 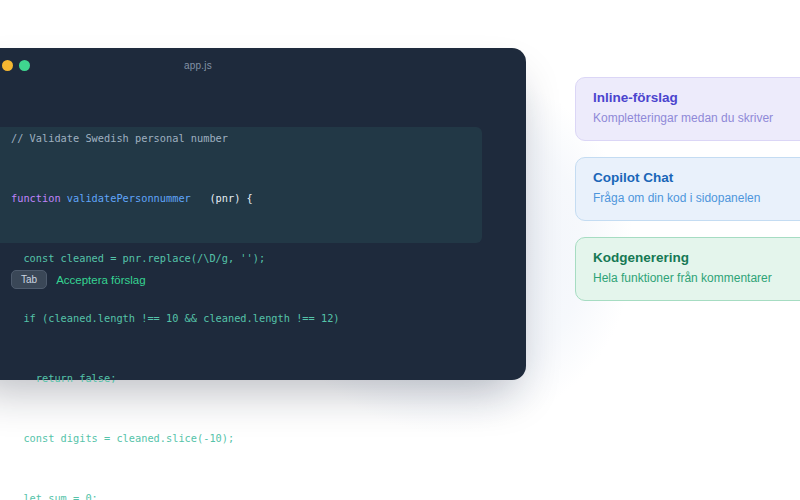 I want to click on ghost-token: const digits = cleaned.slice(-10);, so click(x=122, y=438).